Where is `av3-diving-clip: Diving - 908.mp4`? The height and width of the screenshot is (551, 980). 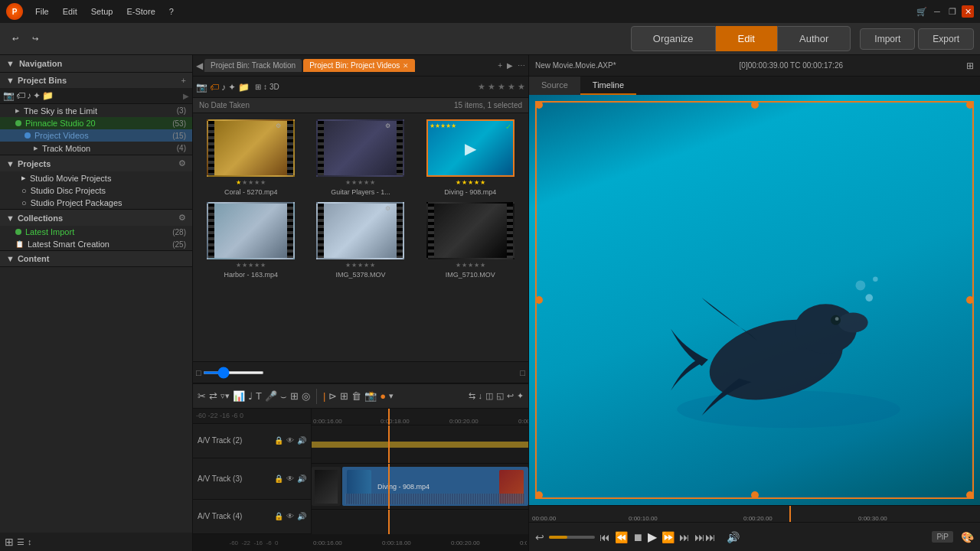
av3-diving-clip: Diving - 908.mp4 is located at coordinates (435, 487).